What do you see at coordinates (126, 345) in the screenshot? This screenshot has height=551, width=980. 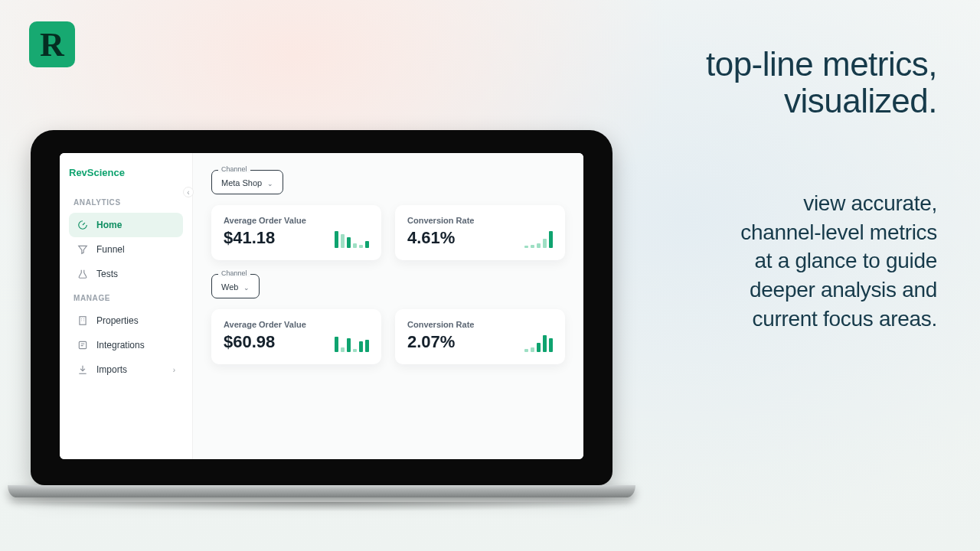 I see `sidebar-item-integrations: Integrations` at bounding box center [126, 345].